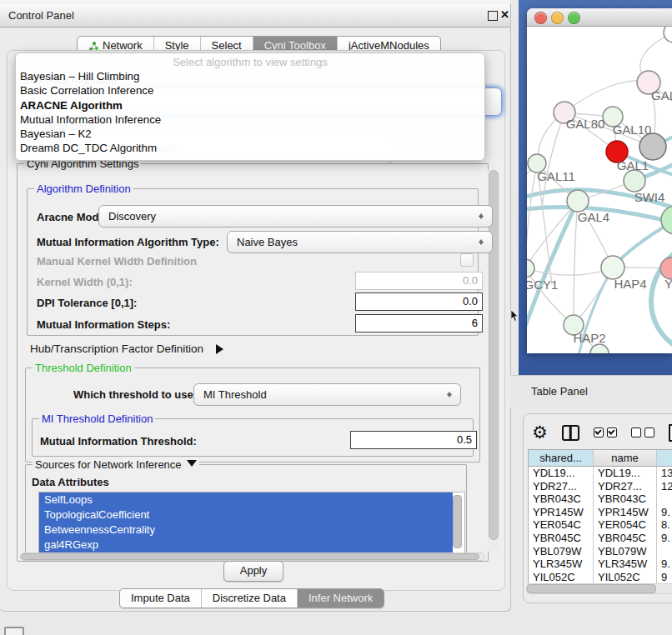 This screenshot has height=635, width=672. Describe the element at coordinates (103, 325) in the screenshot. I see `mi-steps-label: Mutual Information Steps:` at that location.